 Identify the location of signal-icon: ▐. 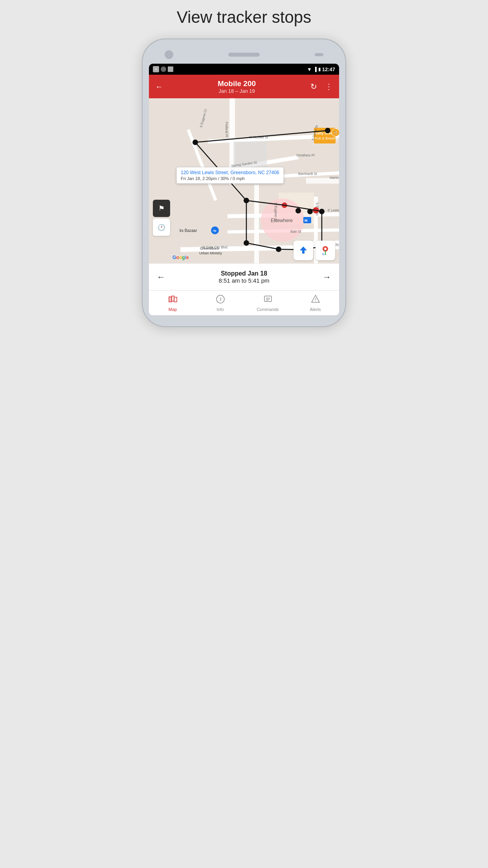
(315, 69).